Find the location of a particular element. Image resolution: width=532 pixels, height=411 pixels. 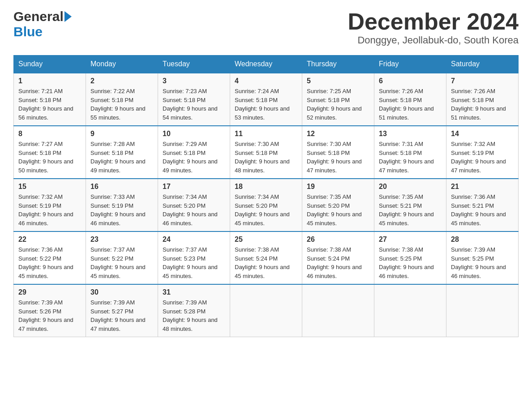

day-number: 29 is located at coordinates (50, 292).